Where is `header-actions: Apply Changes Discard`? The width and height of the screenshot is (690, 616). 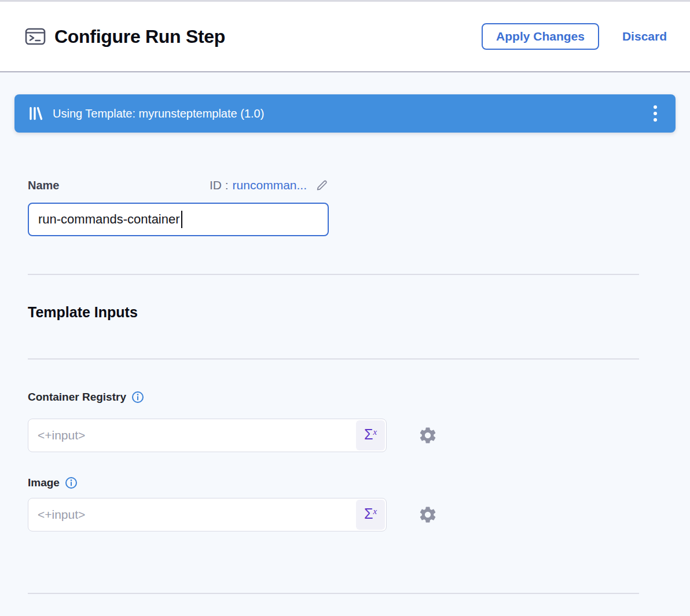 header-actions: Apply Changes Discard is located at coordinates (574, 36).